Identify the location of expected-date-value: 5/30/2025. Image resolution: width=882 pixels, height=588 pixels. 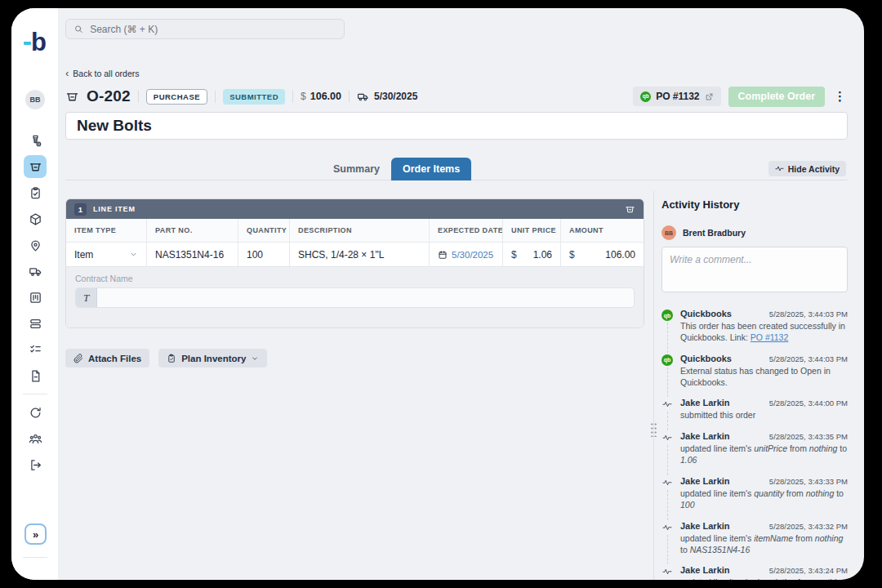
(472, 255).